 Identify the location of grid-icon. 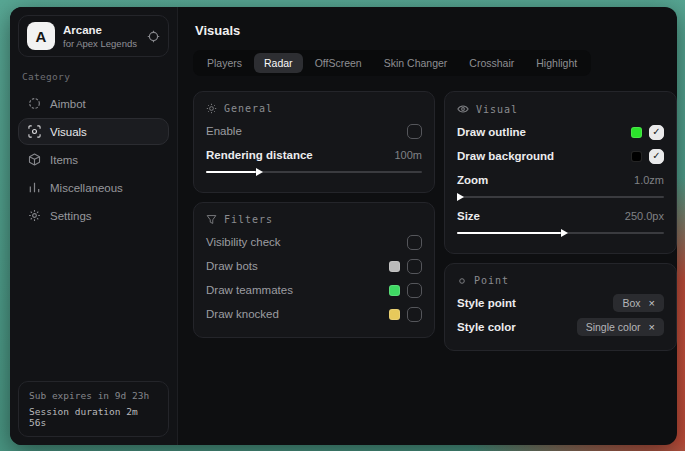
(34, 188).